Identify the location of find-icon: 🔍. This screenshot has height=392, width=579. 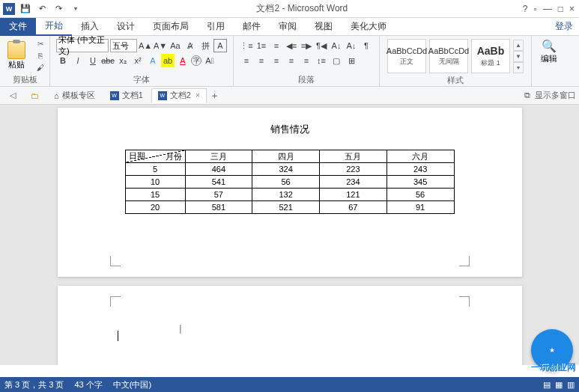
(549, 46).